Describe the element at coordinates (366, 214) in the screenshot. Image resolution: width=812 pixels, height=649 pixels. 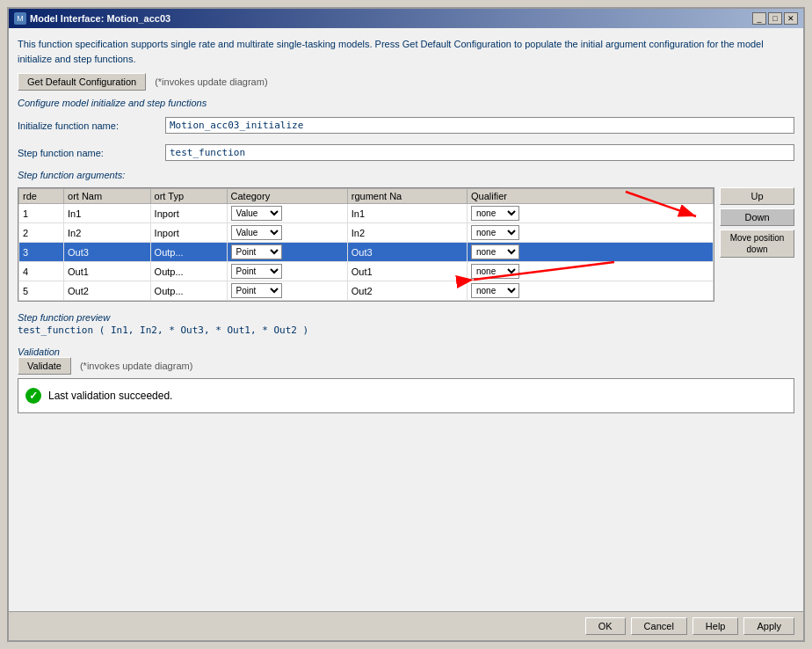
I see `table-row: 1 In1 Inport Value Point In1` at that location.